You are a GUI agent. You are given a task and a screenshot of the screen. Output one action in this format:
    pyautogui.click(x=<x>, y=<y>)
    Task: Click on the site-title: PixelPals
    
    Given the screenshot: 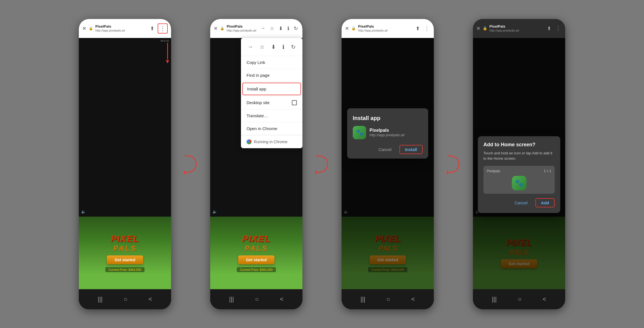 What is the action you would take?
    pyautogui.click(x=121, y=27)
    